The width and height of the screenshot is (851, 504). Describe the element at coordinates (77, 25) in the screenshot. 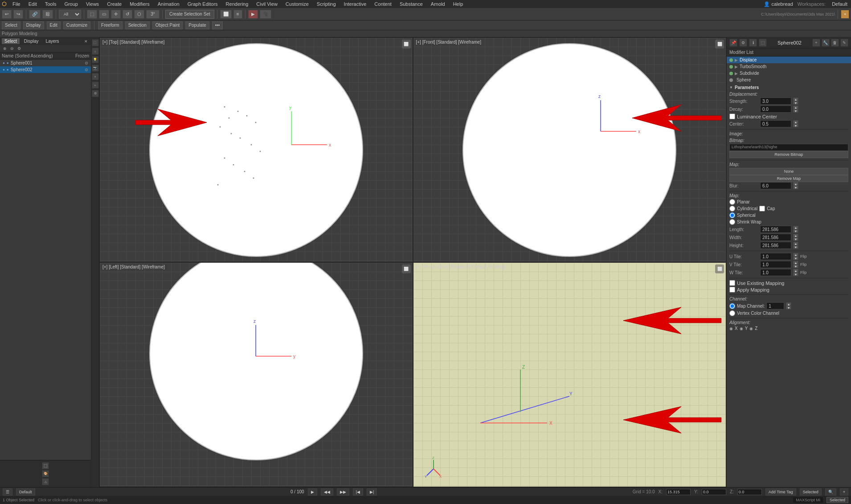

I see `customize-tab: Customize` at that location.